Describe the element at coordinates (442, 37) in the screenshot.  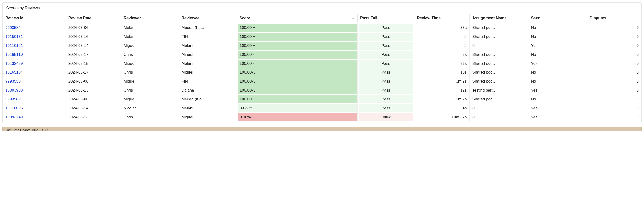
I see `cell-review-time: ∅` at that location.